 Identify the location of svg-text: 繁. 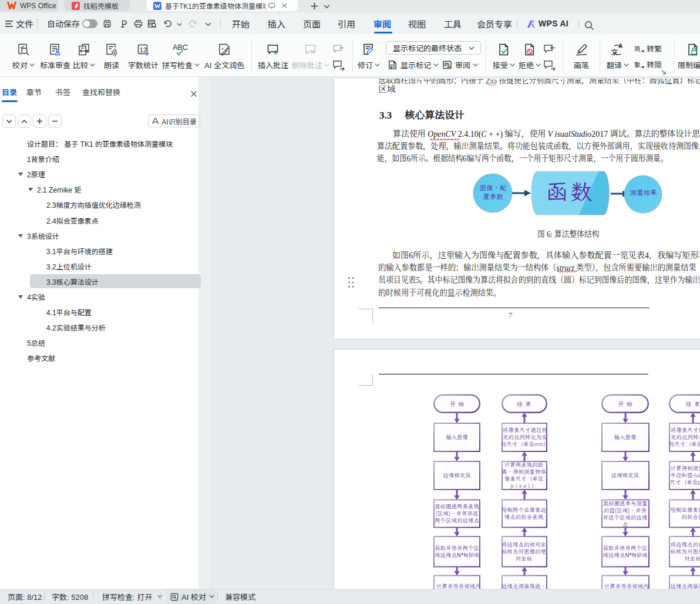
(638, 65).